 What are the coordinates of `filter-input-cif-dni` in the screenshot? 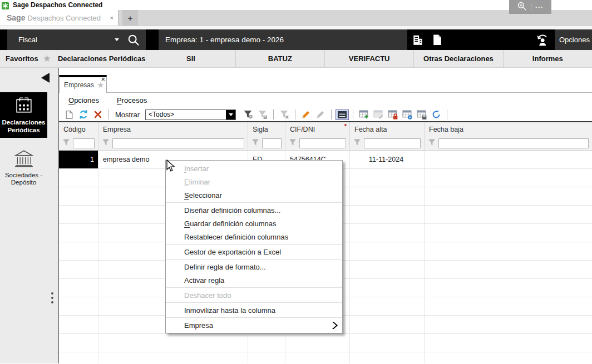 It's located at (323, 143).